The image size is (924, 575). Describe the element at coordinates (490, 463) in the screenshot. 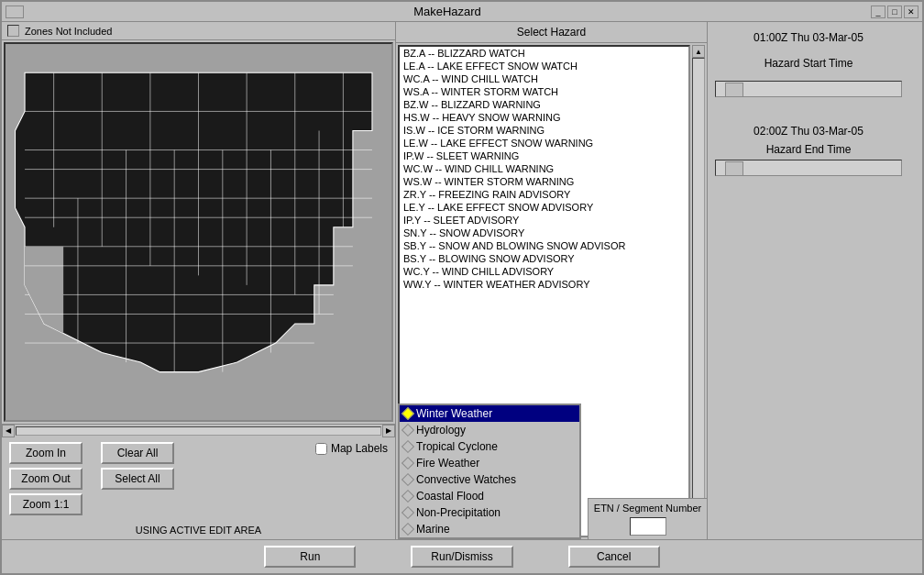

I see `category-fire-weather: Fire Weather` at that location.